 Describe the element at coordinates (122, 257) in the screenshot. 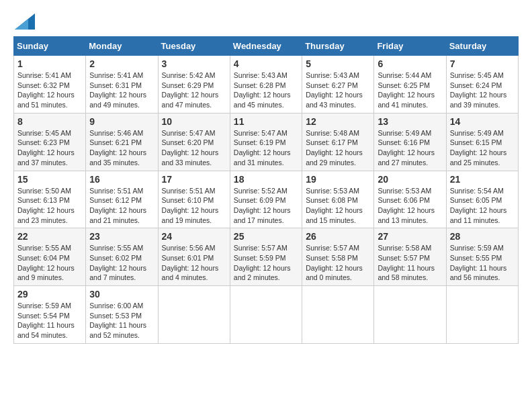

I see `calendar-cell: 23 Sunrise: 5:55 AMSunset: 6:02 PMDaylig…` at that location.